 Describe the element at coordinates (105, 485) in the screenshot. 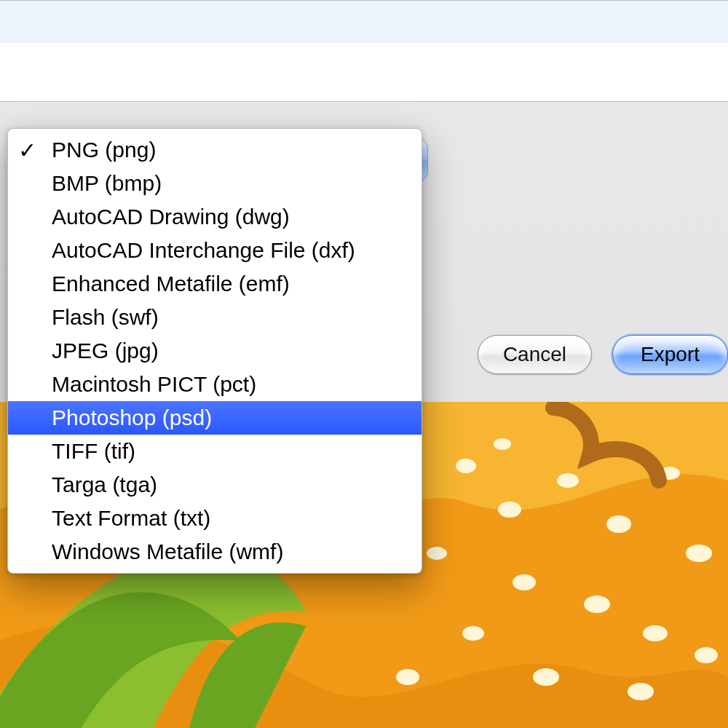

I see `format-menu-item-label: Targa (tga)` at that location.